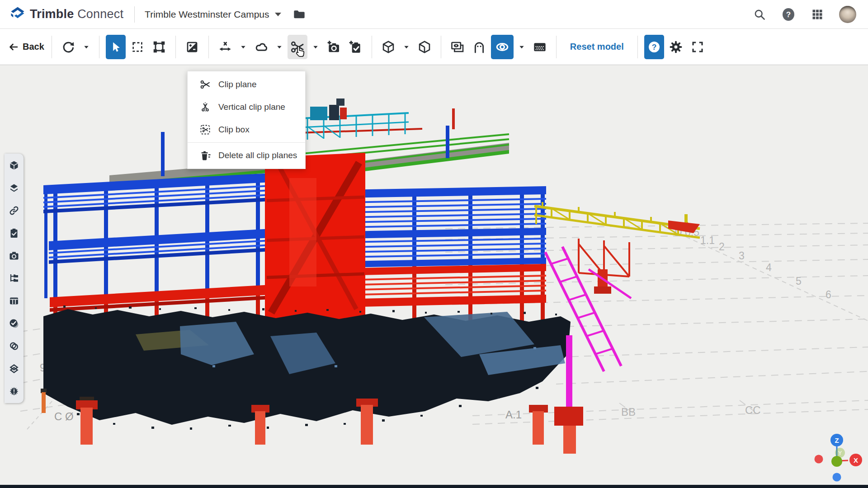  What do you see at coordinates (315, 238) in the screenshot?
I see `model-red-core` at bounding box center [315, 238].